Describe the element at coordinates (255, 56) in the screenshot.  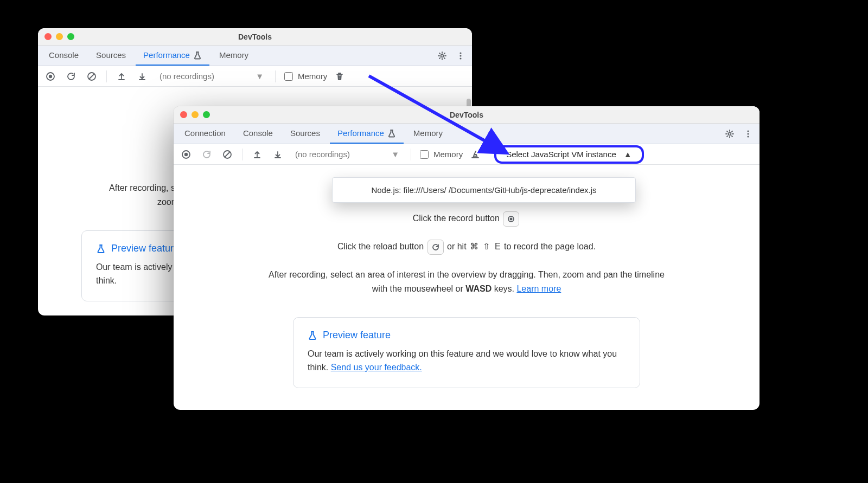
I see `tab-strip: Console Sources Performance Memory` at that location.